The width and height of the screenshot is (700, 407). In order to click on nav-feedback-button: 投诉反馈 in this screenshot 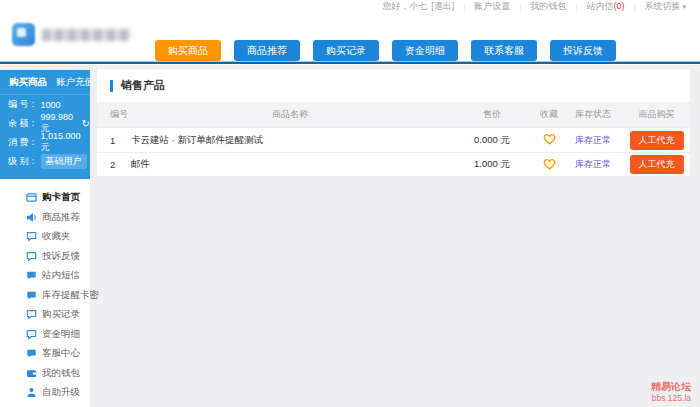, I will do `click(583, 50)`.